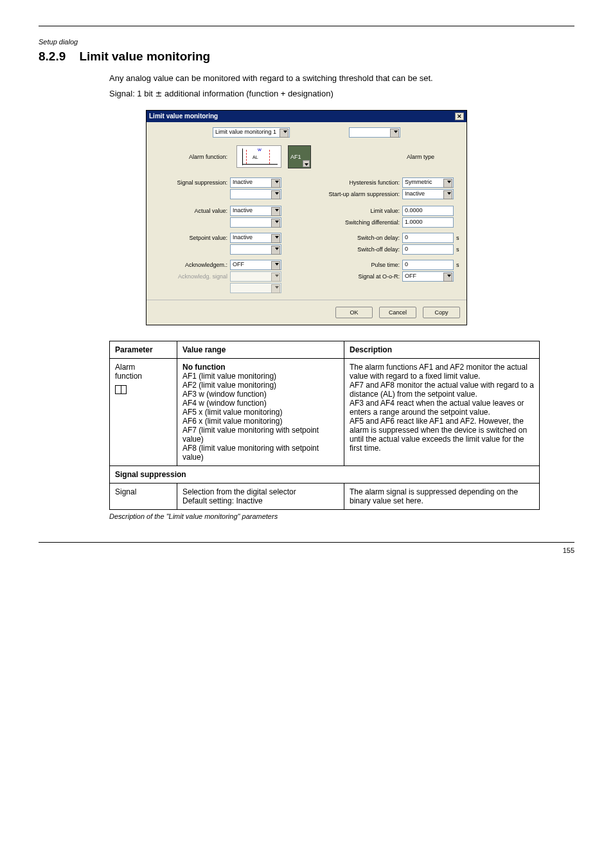 This screenshot has width=613, height=868. Describe the element at coordinates (259, 157) in the screenshot. I see `alarm-function-graphic: w AL` at that location.